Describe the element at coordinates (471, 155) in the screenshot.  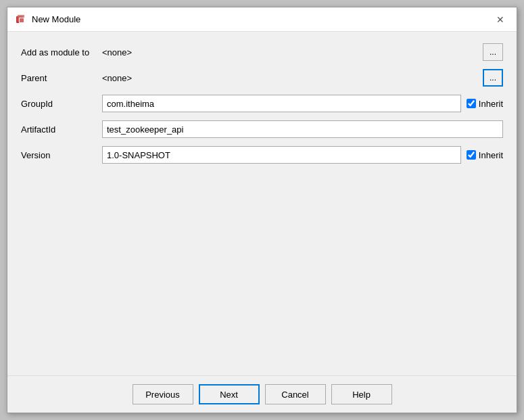
I see `version-inherit-checkbox` at that location.